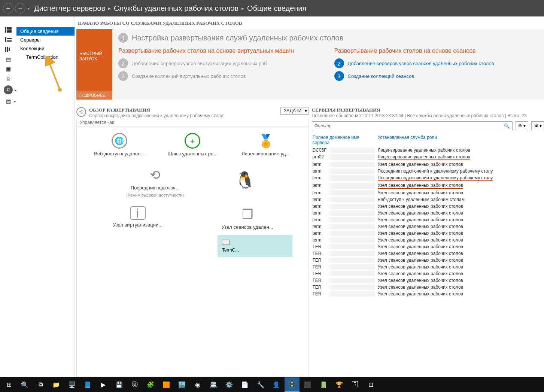 The width and height of the screenshot is (544, 392). What do you see at coordinates (276, 385) in the screenshot?
I see `taskbar-app-11: 👤` at bounding box center [276, 385].